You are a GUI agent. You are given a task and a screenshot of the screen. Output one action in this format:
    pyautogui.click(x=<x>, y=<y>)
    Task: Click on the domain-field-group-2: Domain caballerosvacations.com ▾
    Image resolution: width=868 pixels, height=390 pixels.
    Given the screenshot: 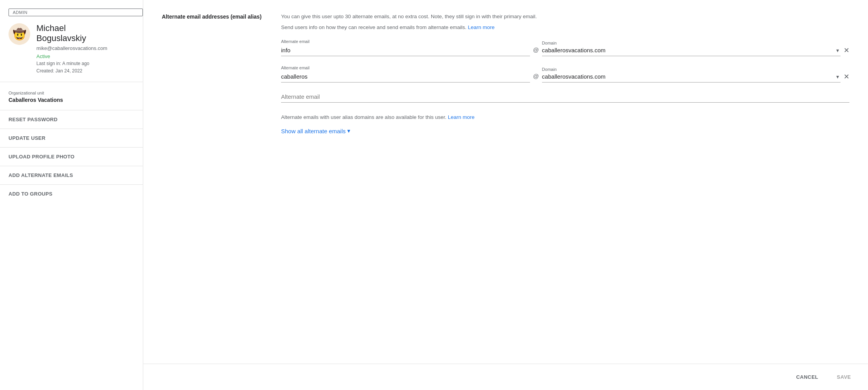 What is the action you would take?
    pyautogui.click(x=691, y=75)
    